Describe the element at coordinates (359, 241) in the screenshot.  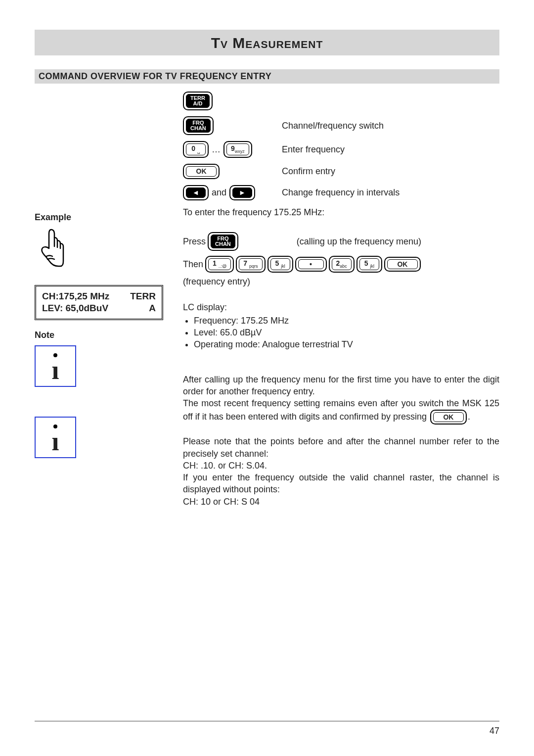
I see `press-desc: (calling up the frequency menu)` at that location.